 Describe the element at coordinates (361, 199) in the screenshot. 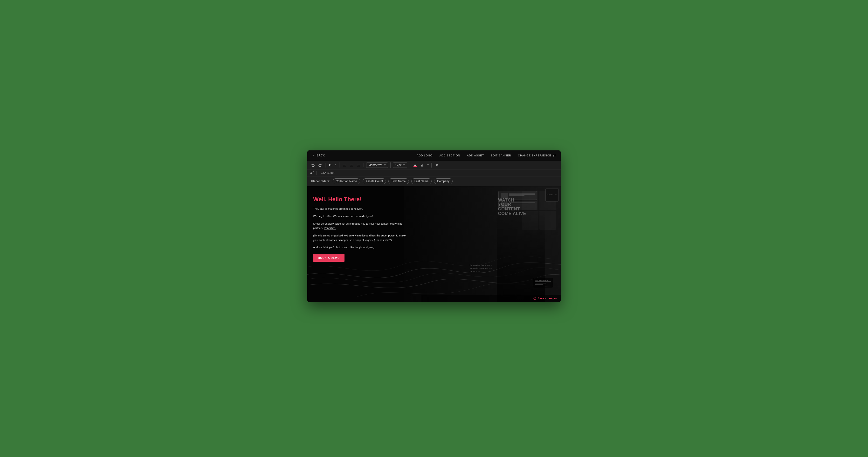

I see `hero-title: Well, Hello There!` at that location.